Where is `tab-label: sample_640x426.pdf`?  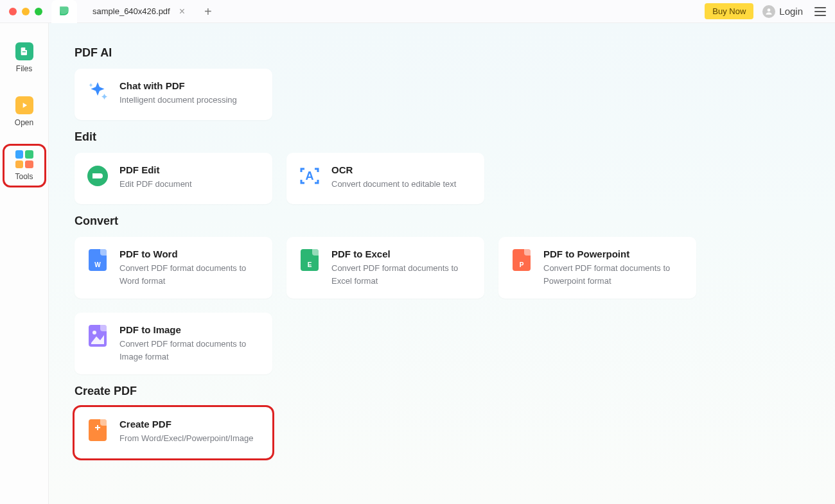
tab-label: sample_640x426.pdf is located at coordinates (131, 12).